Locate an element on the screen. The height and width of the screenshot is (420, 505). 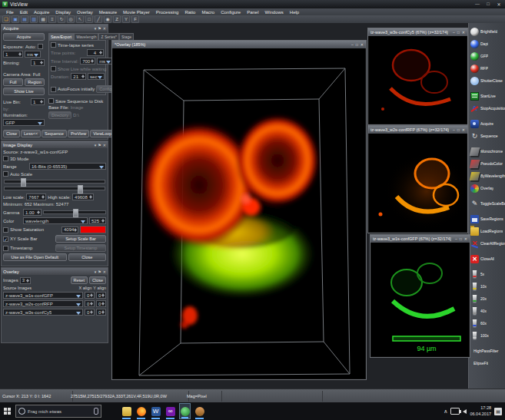
tab-stage: Stage is located at coordinates (126, 37).